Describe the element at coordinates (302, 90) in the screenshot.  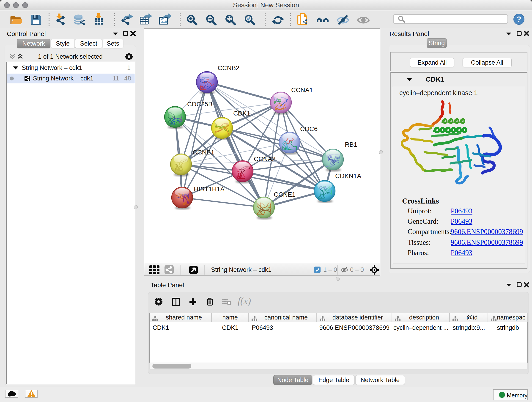
I see `svg-text: CCNA1` at that location.